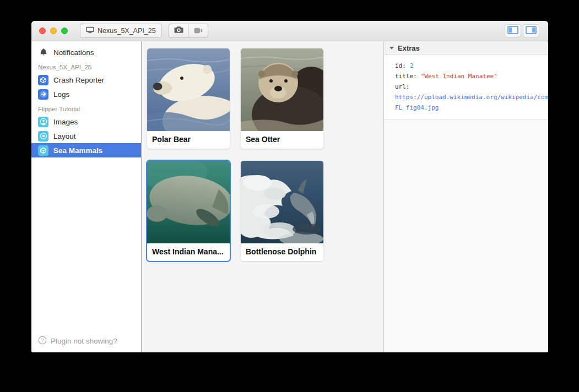 The width and height of the screenshot is (579, 392). Describe the element at coordinates (86, 94) in the screenshot. I see `sidebar-item-logs: Logs` at that location.